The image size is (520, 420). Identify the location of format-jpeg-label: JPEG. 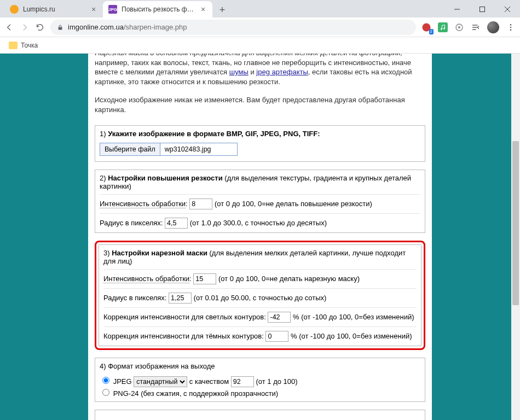
(124, 382).